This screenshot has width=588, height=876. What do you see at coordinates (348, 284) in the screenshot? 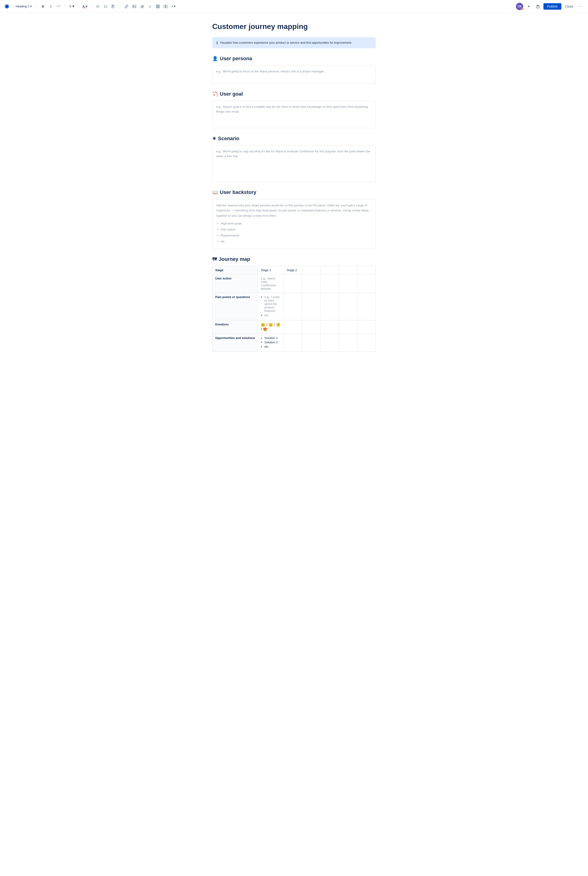
I see `user-action-stage5` at bounding box center [348, 284].